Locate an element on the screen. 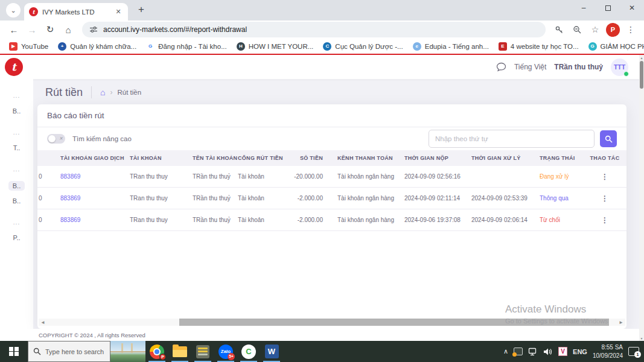 This screenshot has height=362, width=644. cell-processed-at: 2024-09-09 02:06:14 is located at coordinates (506, 220).